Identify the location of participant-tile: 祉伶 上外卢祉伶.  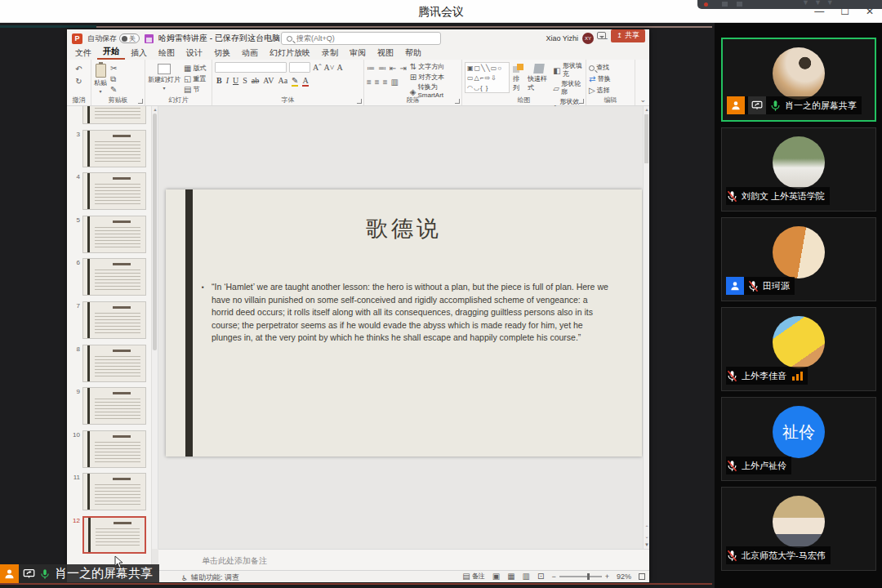
(799, 439).